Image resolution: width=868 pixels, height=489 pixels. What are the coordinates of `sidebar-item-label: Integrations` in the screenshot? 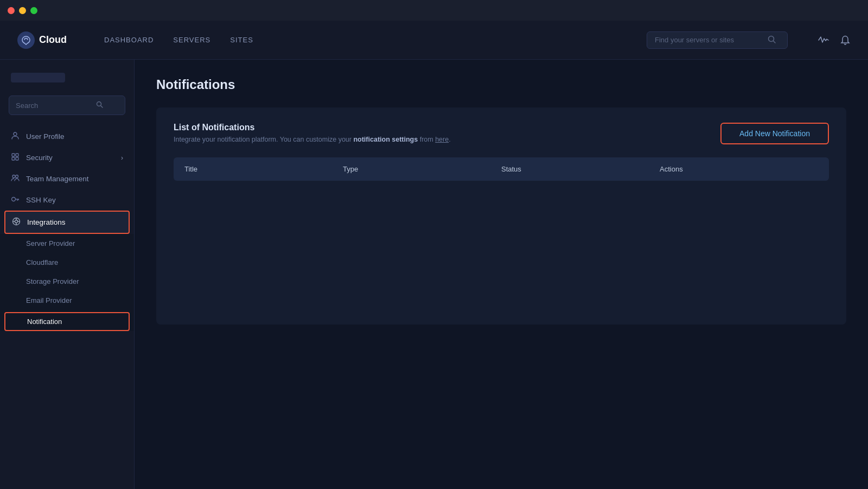 It's located at (47, 223).